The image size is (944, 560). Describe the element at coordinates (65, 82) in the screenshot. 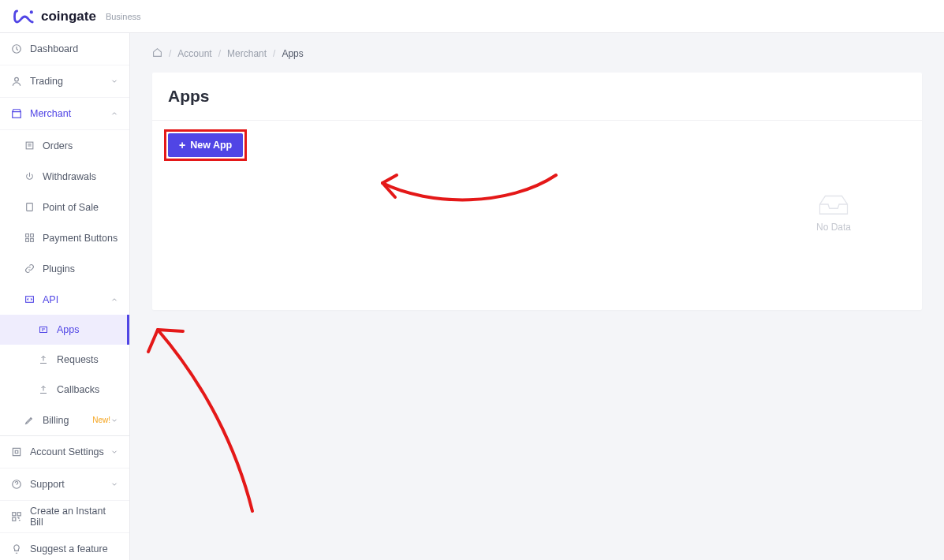

I see `sidebar-item-trading: Trading` at that location.